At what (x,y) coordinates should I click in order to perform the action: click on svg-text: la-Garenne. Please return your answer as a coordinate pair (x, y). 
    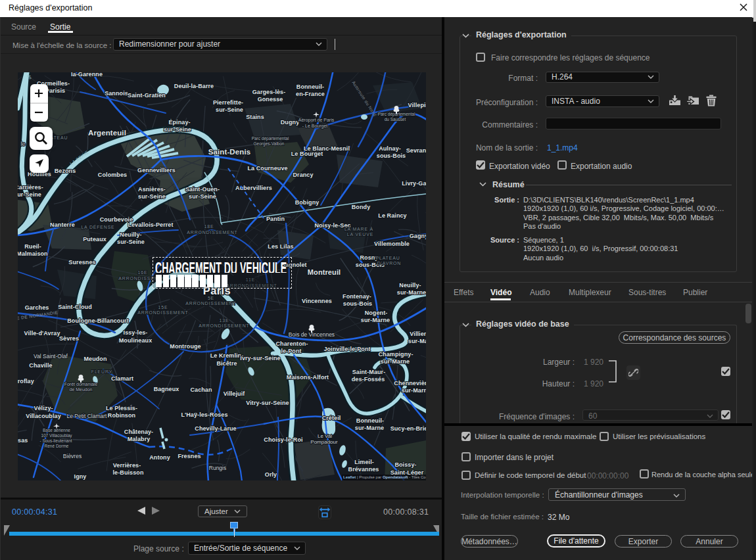
    Looking at the image, I should click on (87, 75).